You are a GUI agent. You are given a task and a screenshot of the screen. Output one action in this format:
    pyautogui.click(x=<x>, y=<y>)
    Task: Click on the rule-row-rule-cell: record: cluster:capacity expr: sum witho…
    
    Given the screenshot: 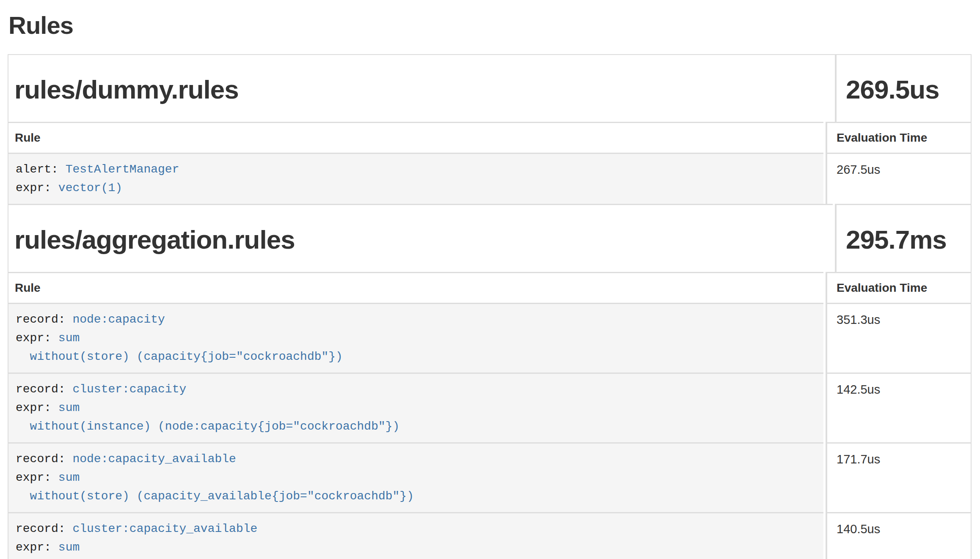 What is the action you would take?
    pyautogui.click(x=416, y=408)
    